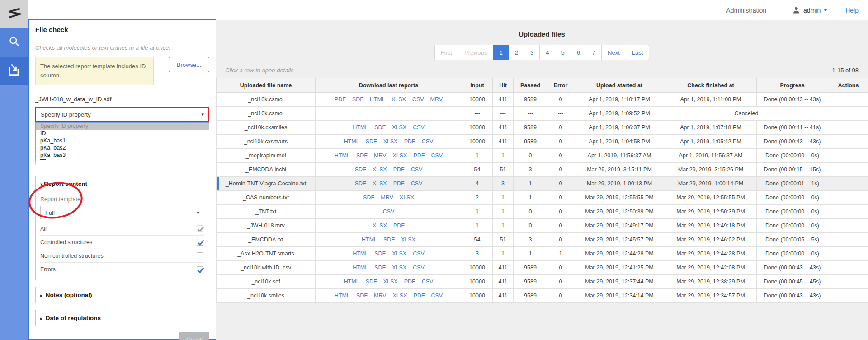 This screenshot has height=340, width=868. I want to click on select-option: pKa_bas3, so click(122, 155).